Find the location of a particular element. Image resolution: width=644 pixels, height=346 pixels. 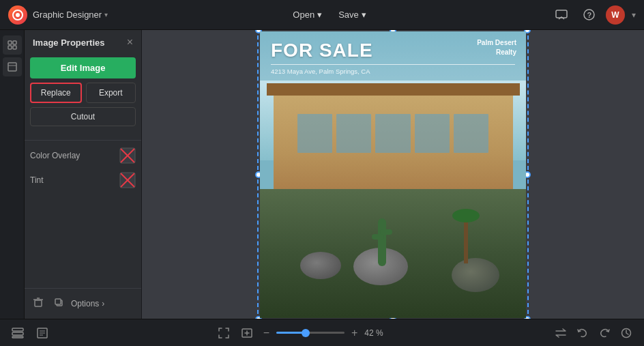

color-overlay-row: Color Overlay is located at coordinates (83, 156).